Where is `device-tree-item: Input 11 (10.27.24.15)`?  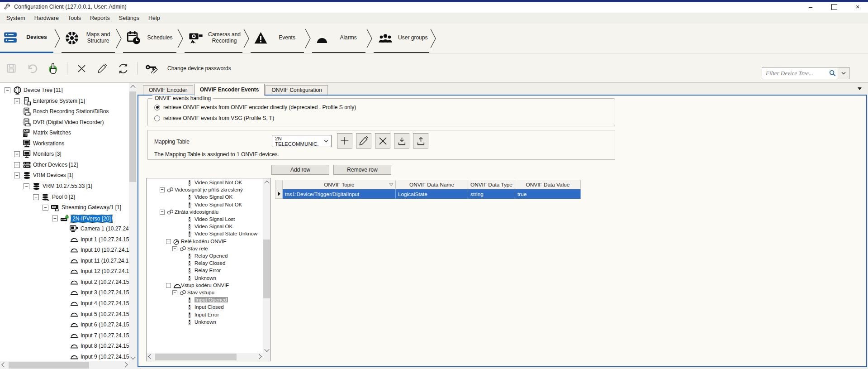 device-tree-item: Input 11 (10.27.24.15) is located at coordinates (64, 261).